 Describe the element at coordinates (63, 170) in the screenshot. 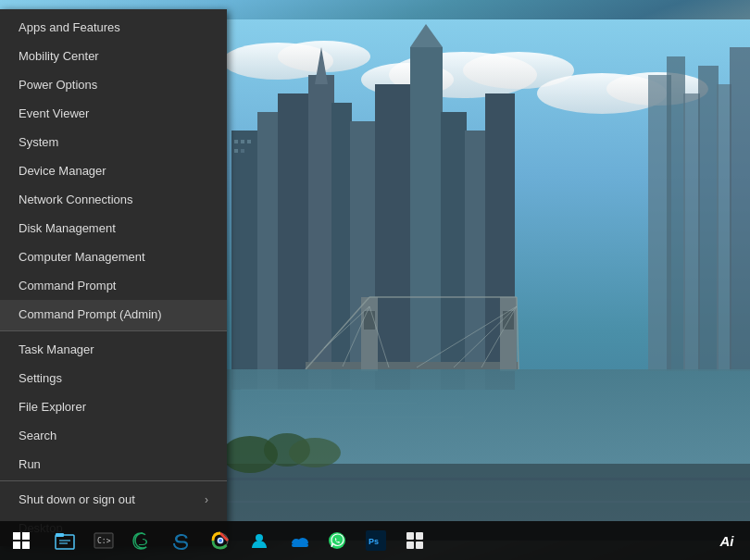

I see `menu-item-label: Device Manager` at that location.